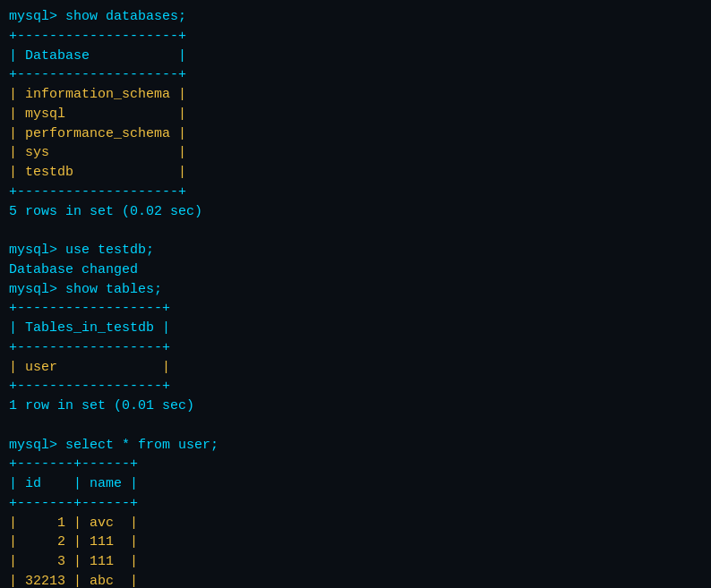  What do you see at coordinates (356, 153) in the screenshot?
I see `table-row: | sys |` at bounding box center [356, 153].